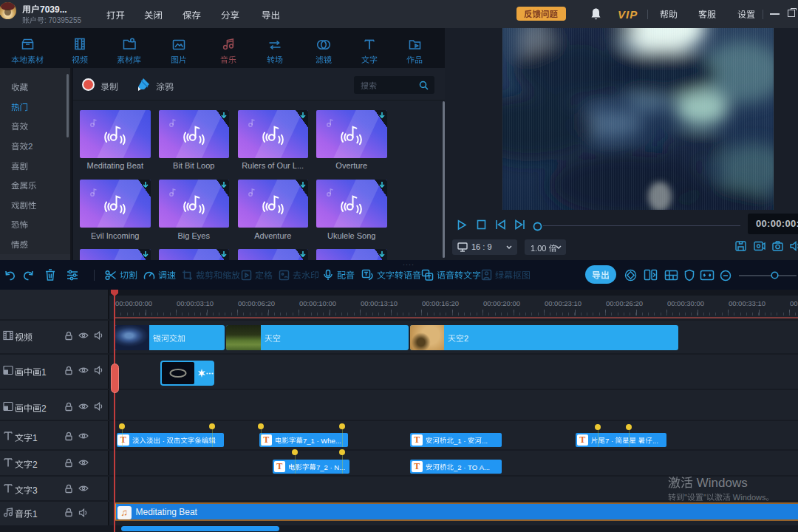 This screenshot has width=798, height=532. I want to click on svg-text:: 70395255: : 70395255, so click(63, 21).